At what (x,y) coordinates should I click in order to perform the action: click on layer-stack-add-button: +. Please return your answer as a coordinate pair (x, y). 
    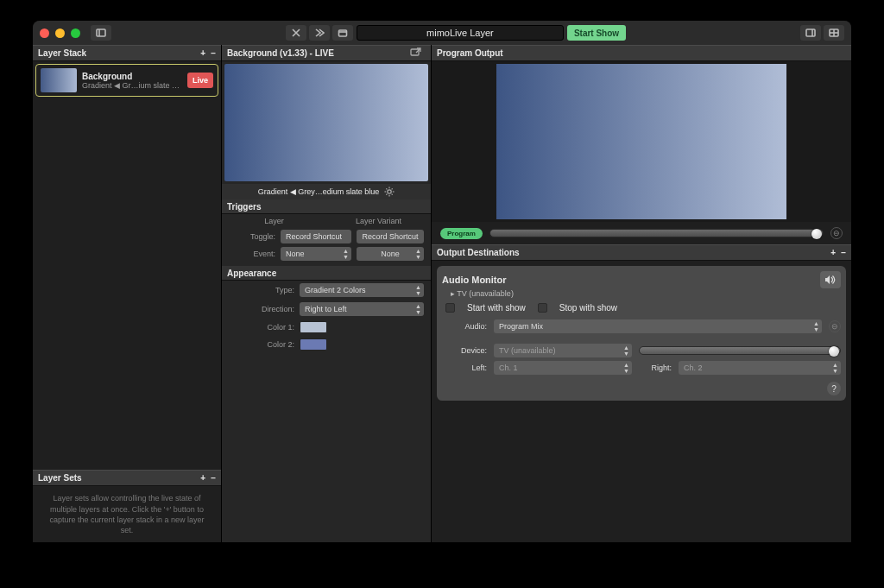
    Looking at the image, I should click on (203, 54).